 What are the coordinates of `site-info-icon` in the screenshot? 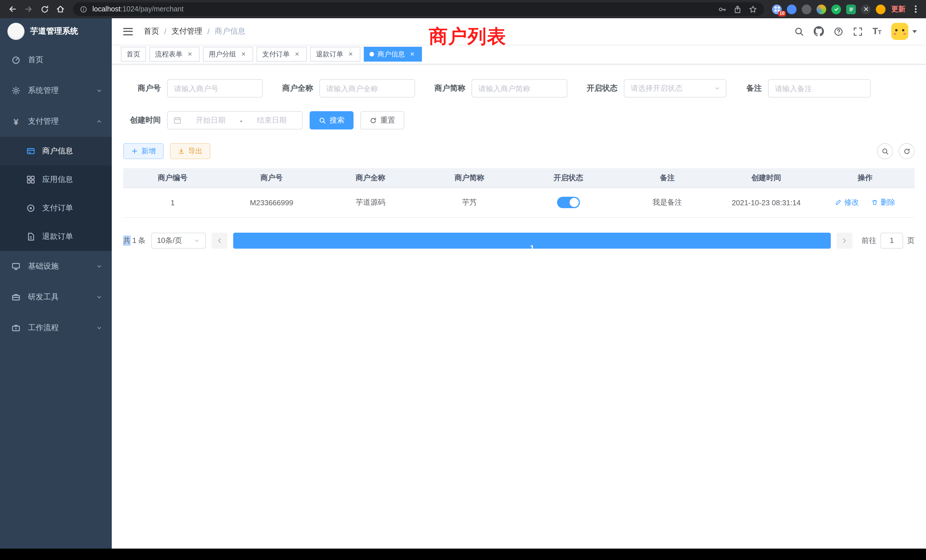 It's located at (83, 9).